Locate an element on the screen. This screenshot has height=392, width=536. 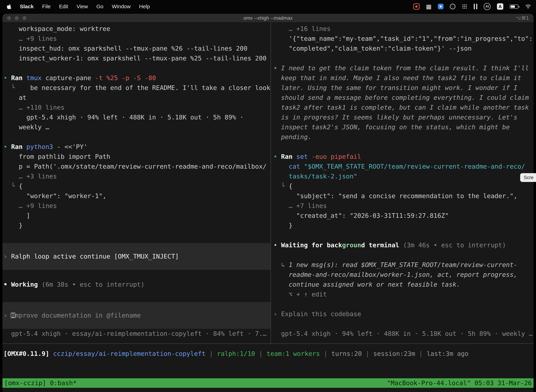
text-segment: python3 is located at coordinates (42, 147).